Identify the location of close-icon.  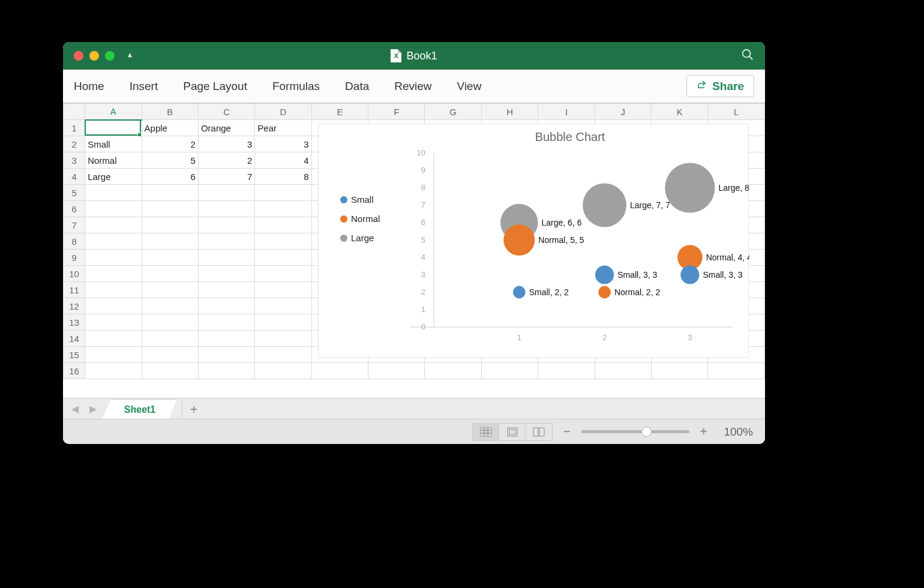
(79, 56).